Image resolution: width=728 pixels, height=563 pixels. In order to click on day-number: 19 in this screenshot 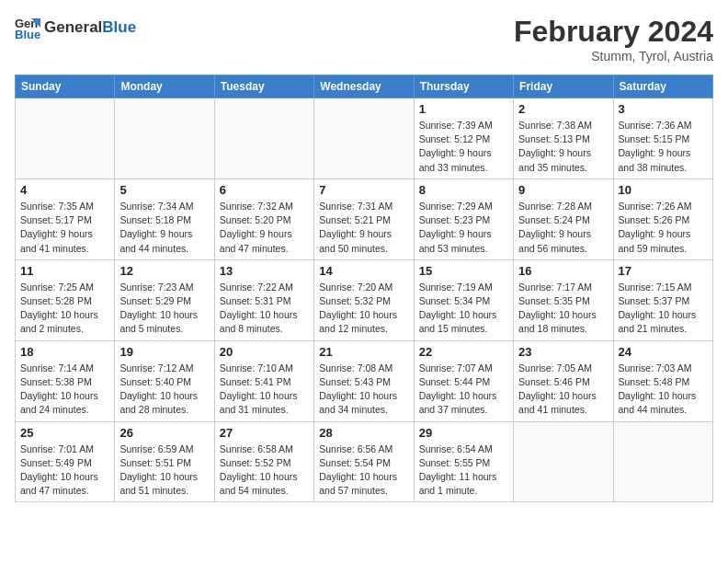, I will do `click(164, 351)`.